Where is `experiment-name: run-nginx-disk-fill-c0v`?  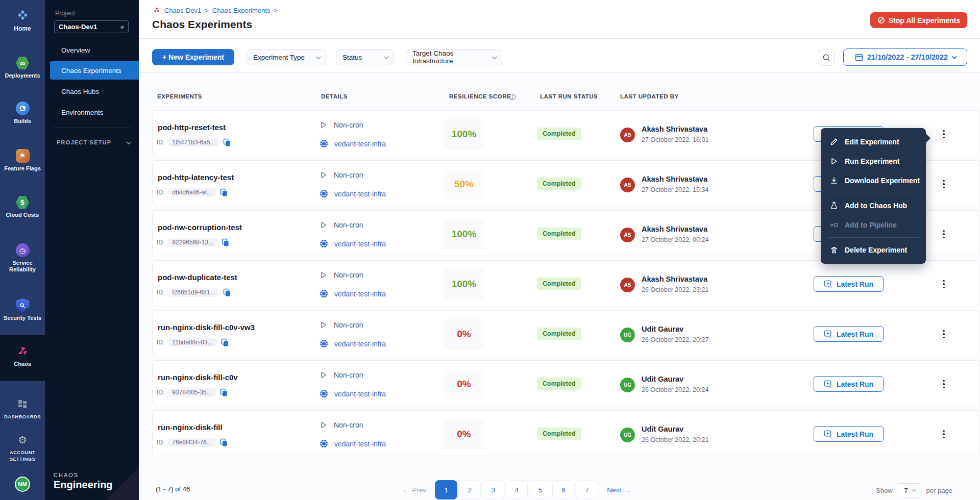
experiment-name: run-nginx-disk-fill-c0v is located at coordinates (198, 378).